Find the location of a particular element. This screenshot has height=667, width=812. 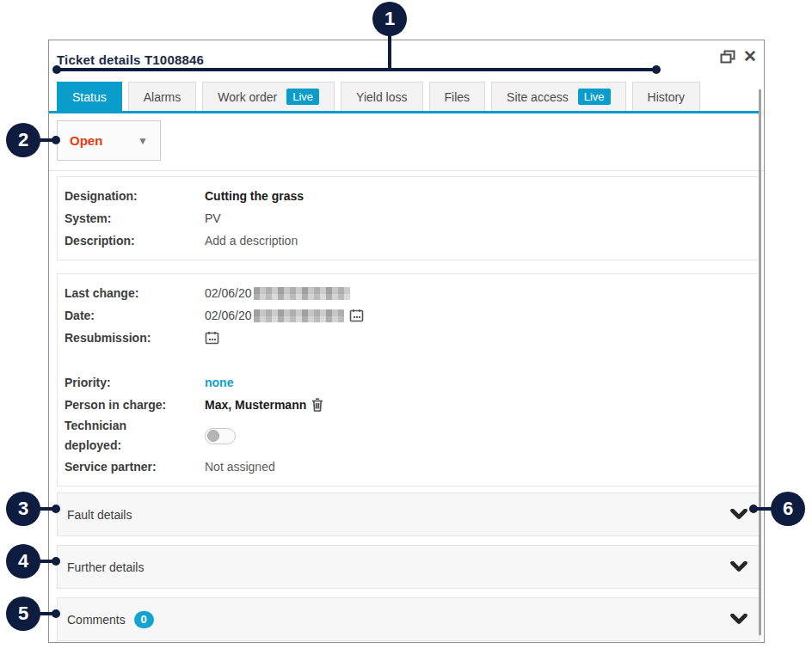

resubmission-label: Resubmission: is located at coordinates (134, 339).